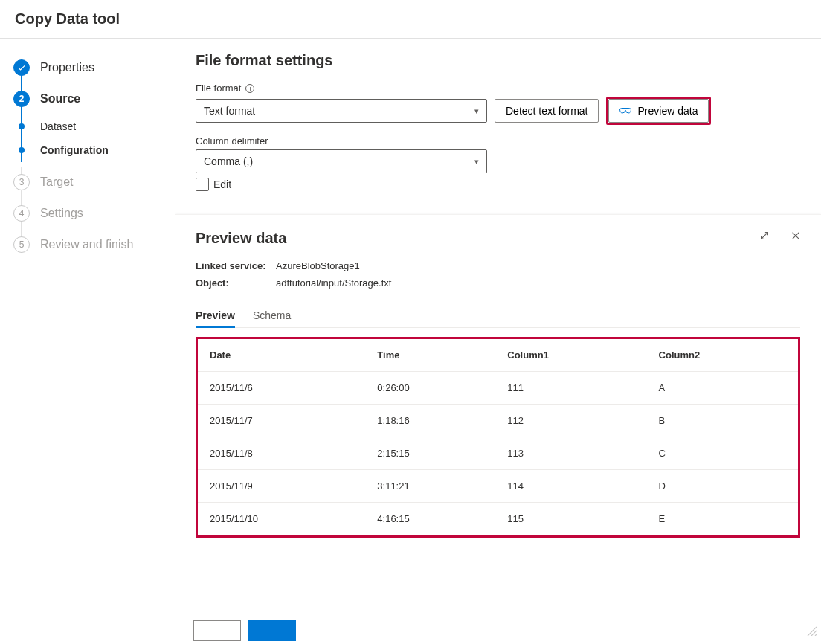 This screenshot has width=821, height=644. I want to click on step-number-icon: 5, so click(22, 245).